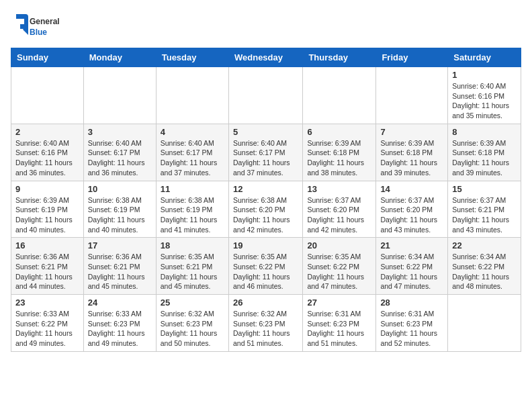 This screenshot has height=411, width=532. What do you see at coordinates (47, 132) in the screenshot?
I see `day-number: 2` at bounding box center [47, 132].